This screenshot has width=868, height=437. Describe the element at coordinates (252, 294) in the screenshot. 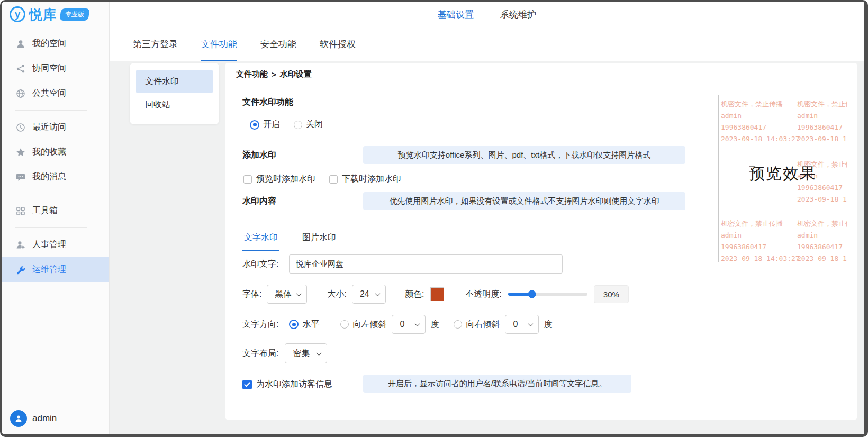

I see `font-label: 字体:` at that location.